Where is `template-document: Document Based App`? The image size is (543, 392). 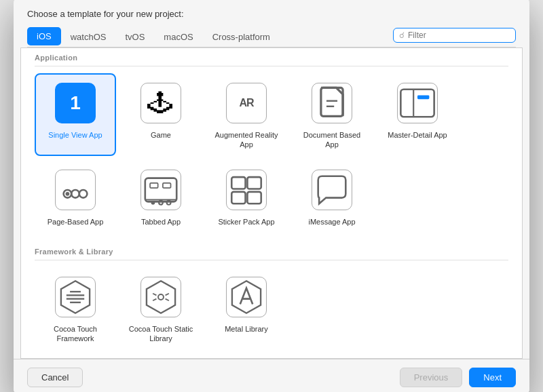 template-document: Document Based App is located at coordinates (332, 115).